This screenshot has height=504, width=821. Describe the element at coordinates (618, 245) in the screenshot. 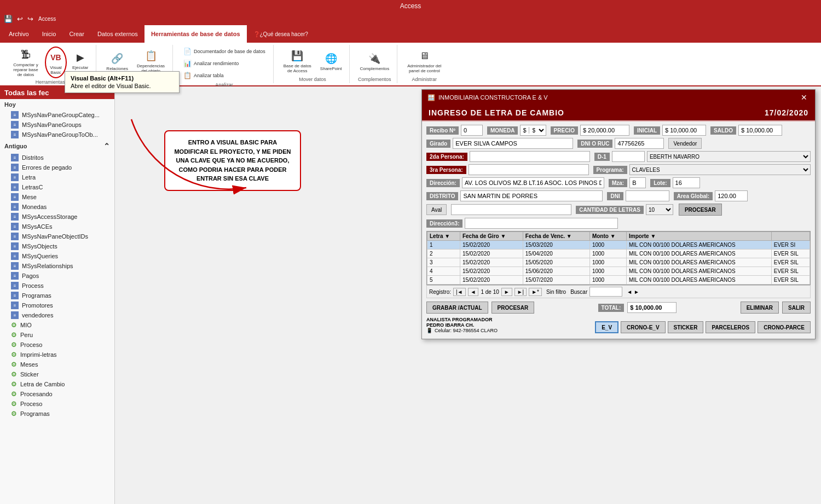

I see `table-row: 1 15/02/2020 15/03/2020 1000 MIL CON 00/…` at that location.